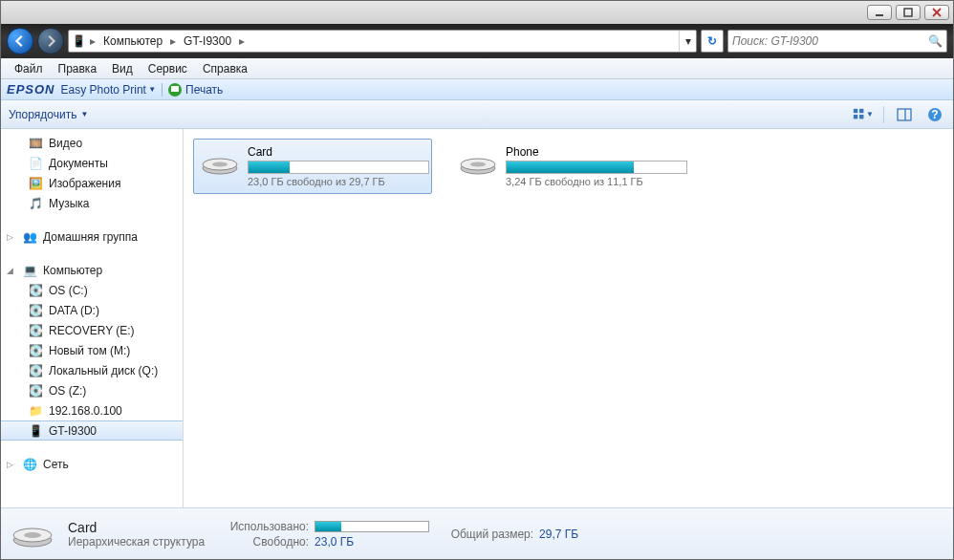 This screenshot has width=954, height=560. Describe the element at coordinates (78, 69) in the screenshot. I see `menu-edit: Правка` at that location.